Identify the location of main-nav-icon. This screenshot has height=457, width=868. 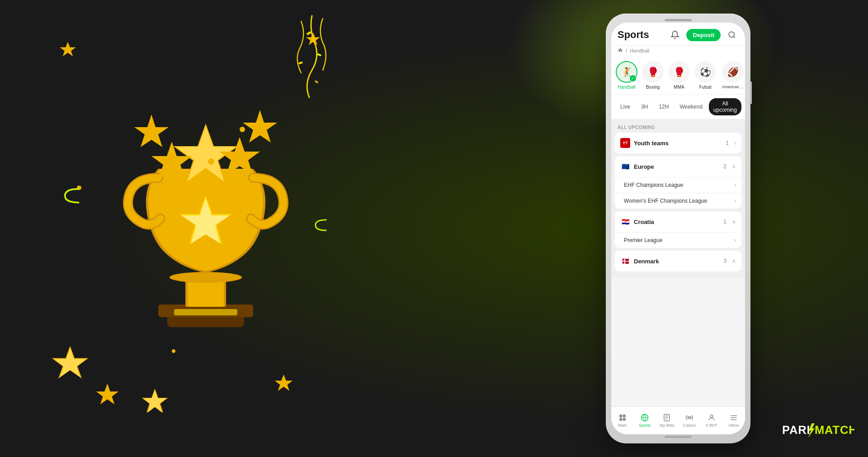
(623, 418).